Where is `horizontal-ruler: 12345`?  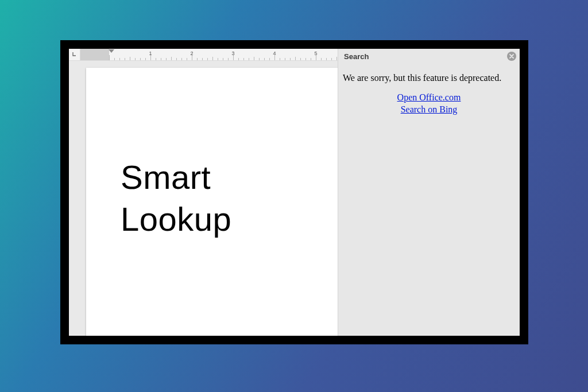 horizontal-ruler: 12345 is located at coordinates (203, 55).